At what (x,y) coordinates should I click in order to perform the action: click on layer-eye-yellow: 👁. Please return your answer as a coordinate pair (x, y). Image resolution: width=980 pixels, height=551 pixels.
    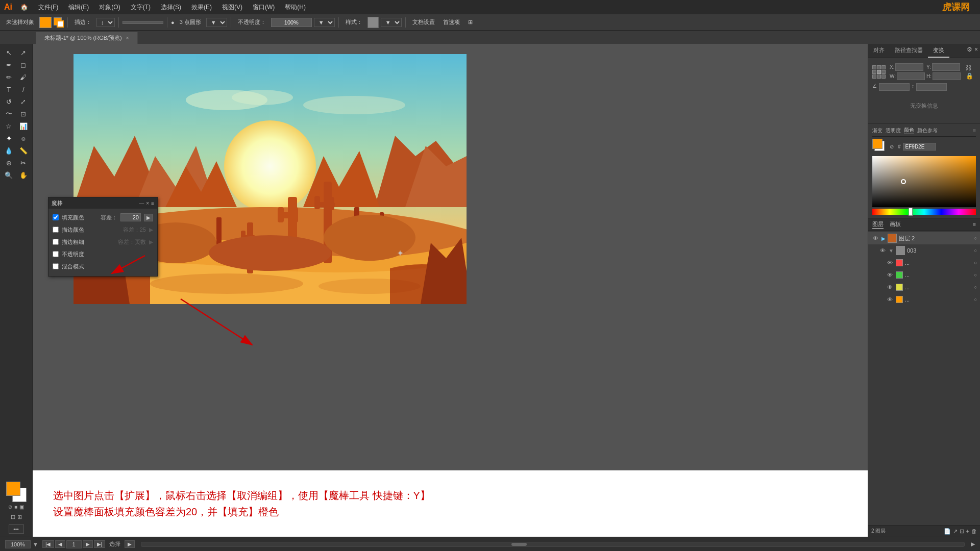
    Looking at the image, I should click on (890, 287).